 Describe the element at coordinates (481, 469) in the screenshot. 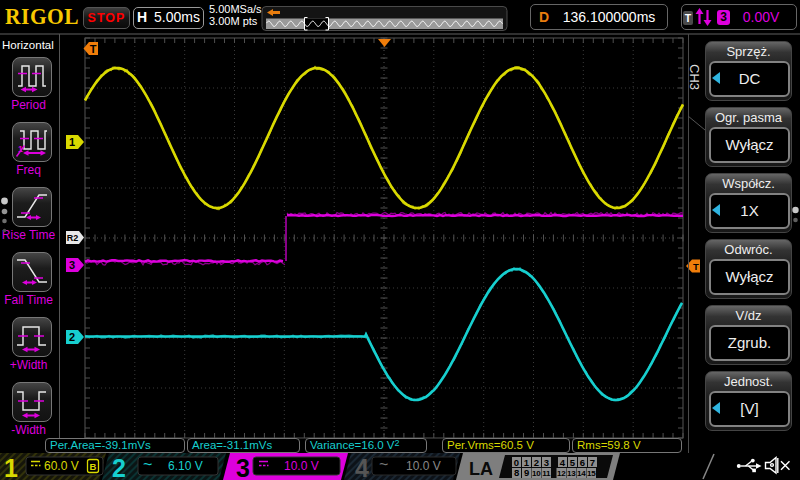

I see `svg-text: LA` at that location.